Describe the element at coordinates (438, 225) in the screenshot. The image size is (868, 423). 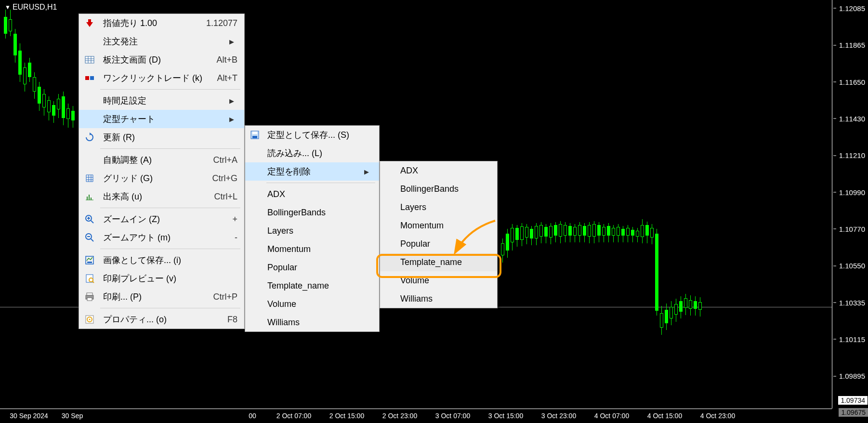
I see `delete-template-item: Momentum` at that location.